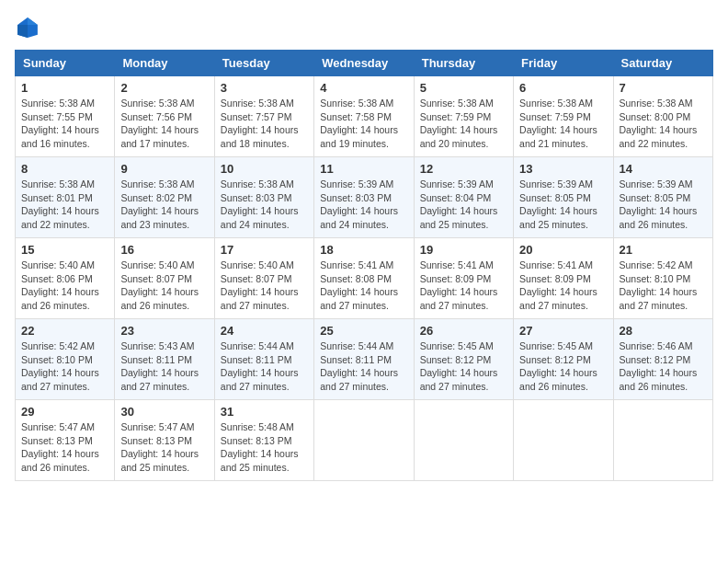  What do you see at coordinates (663, 63) in the screenshot?
I see `day-of-week-header: Saturday` at bounding box center [663, 63].